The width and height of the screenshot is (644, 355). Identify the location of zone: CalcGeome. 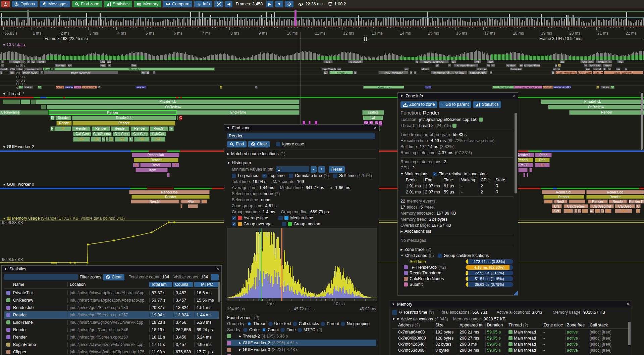
(576, 206).